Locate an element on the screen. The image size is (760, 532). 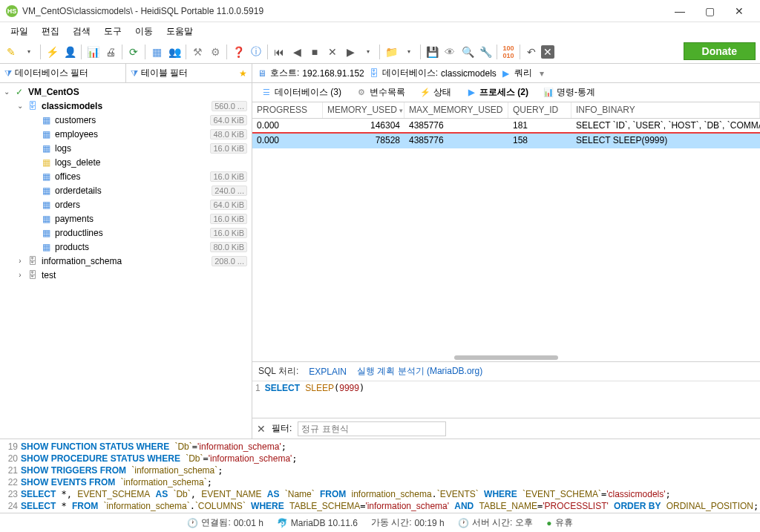
menu-help: 도움말 is located at coordinates (180, 31).